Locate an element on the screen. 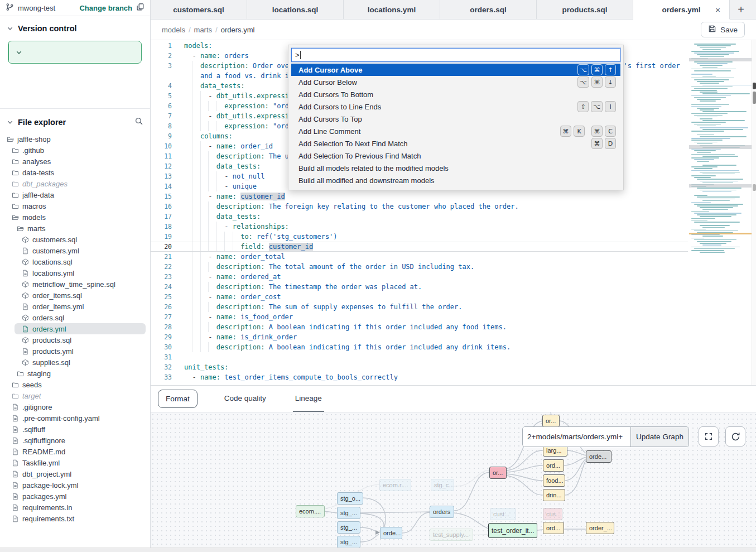 The height and width of the screenshot is (552, 756). tree-item-package-lock-yml: package-lock.yml is located at coordinates (75, 485).